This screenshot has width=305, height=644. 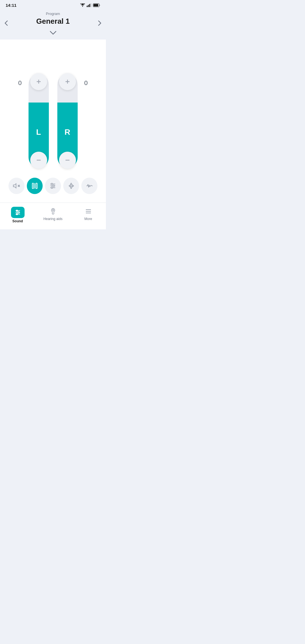 I want to click on program-label: Program, so click(x=53, y=14).